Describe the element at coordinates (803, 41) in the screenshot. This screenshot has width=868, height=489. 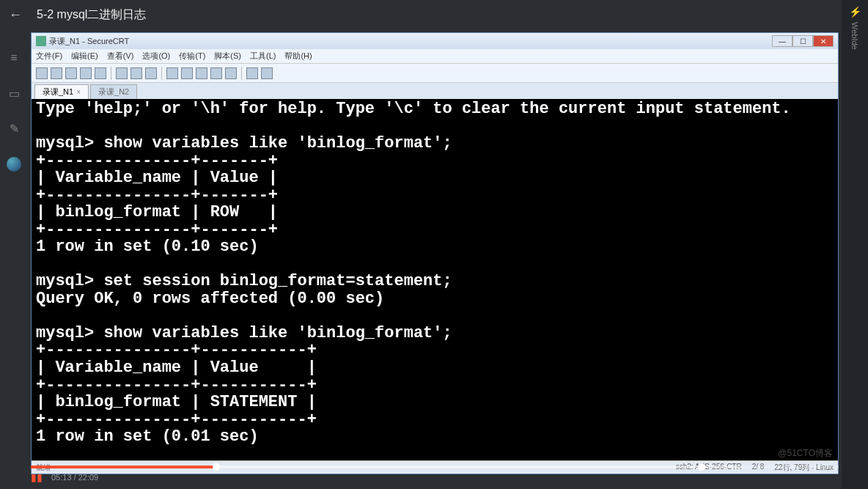
I see `window-controls: — ☐ ✕` at that location.